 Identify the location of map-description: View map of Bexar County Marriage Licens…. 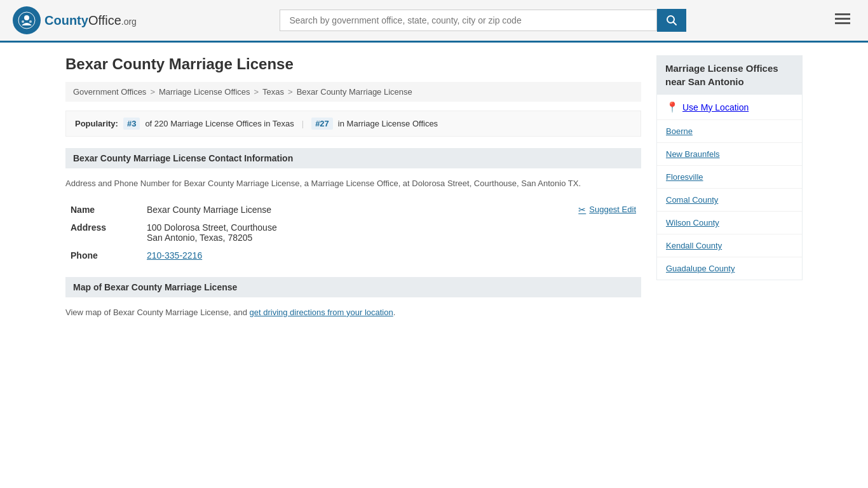
(353, 313).